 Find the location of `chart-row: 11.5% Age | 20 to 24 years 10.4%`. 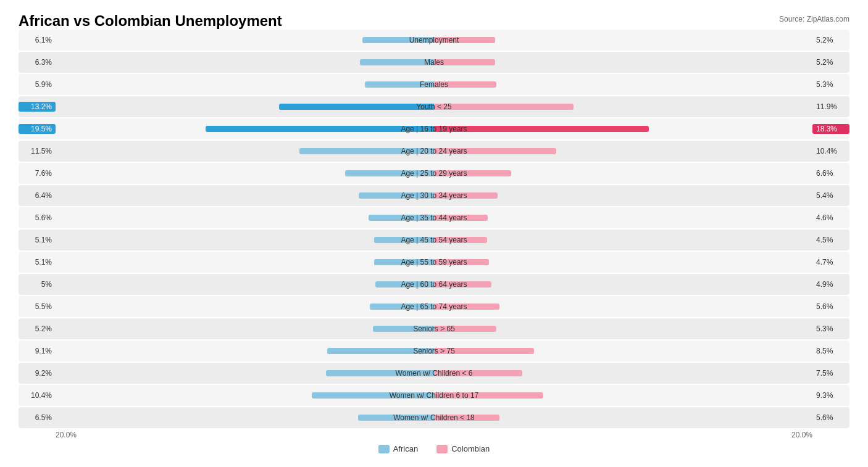

chart-row: 11.5% Age | 20 to 24 years 10.4% is located at coordinates (434, 151).